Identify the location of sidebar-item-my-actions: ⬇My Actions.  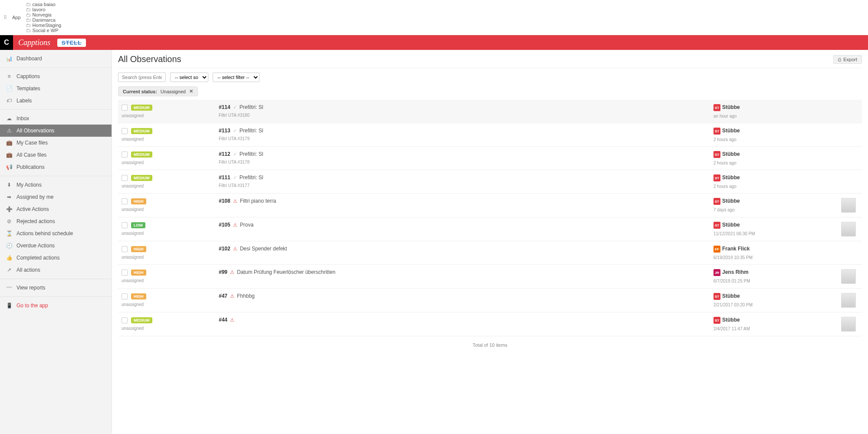
(56, 185).